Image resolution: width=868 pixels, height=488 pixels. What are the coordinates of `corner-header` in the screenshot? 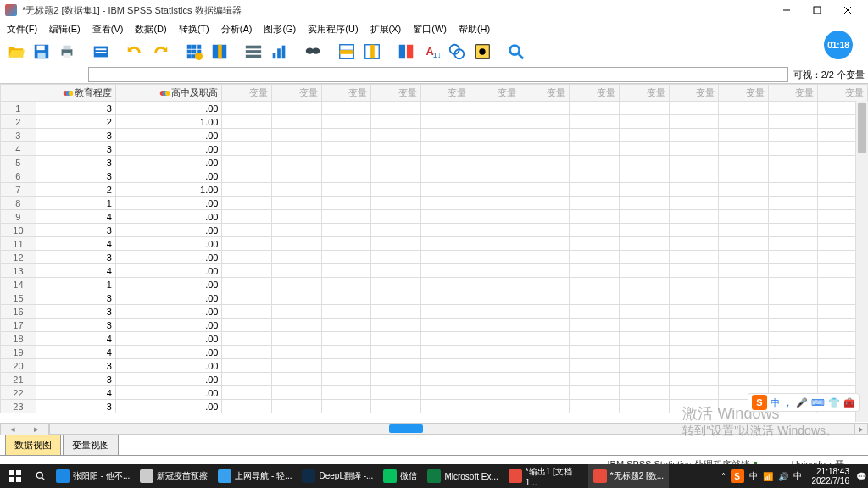 It's located at (19, 93).